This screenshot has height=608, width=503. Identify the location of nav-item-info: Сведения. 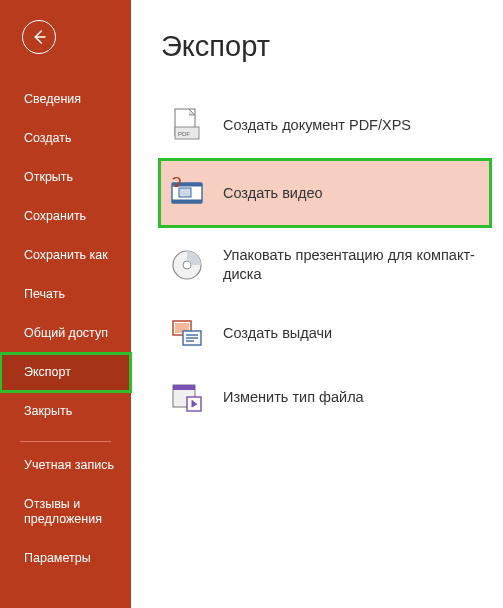
(66, 100).